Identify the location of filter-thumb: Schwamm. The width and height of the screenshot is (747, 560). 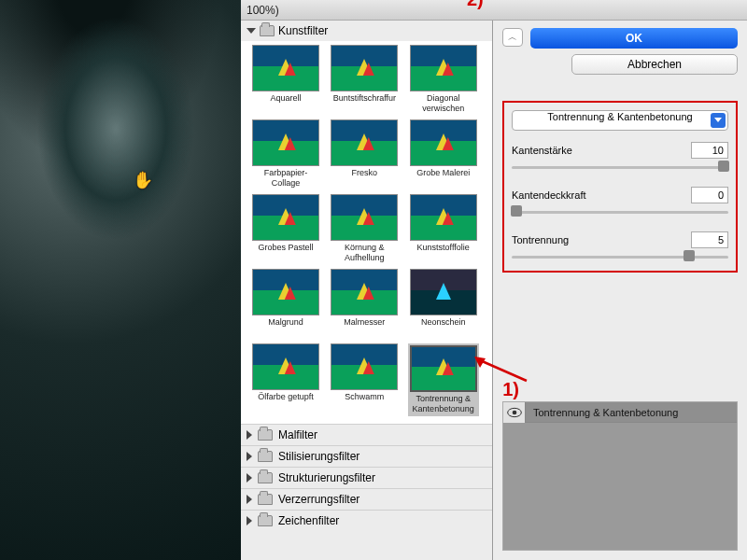
(364, 380).